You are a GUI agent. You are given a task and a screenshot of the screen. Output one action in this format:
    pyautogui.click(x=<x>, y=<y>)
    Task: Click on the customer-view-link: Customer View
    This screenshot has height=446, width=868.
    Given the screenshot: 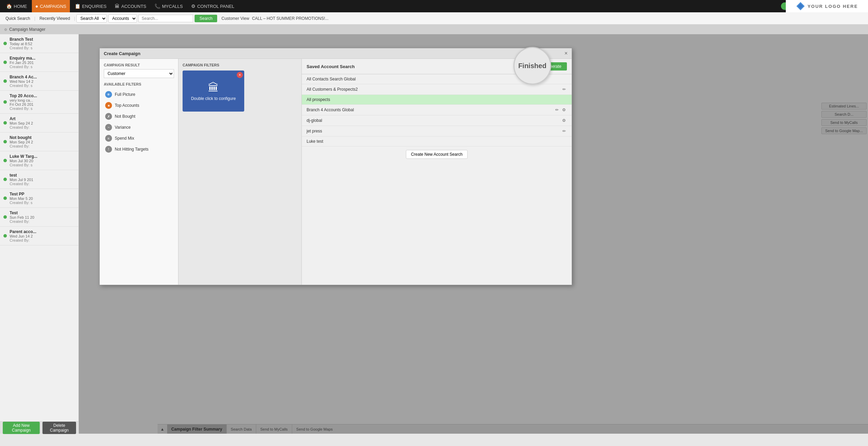 What is the action you would take?
    pyautogui.click(x=235, y=18)
    